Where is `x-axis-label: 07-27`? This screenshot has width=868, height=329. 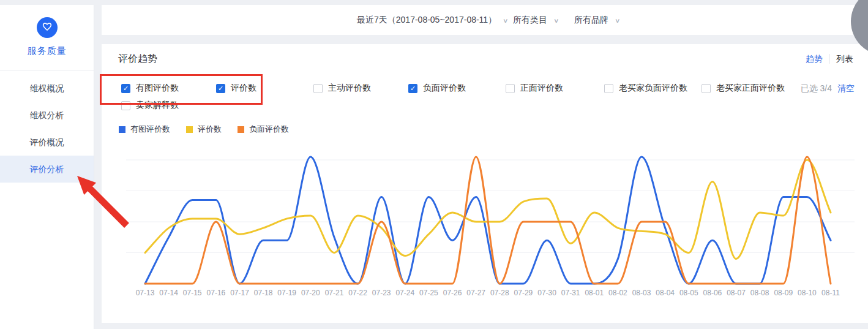
x-axis-label: 07-27 is located at coordinates (476, 293).